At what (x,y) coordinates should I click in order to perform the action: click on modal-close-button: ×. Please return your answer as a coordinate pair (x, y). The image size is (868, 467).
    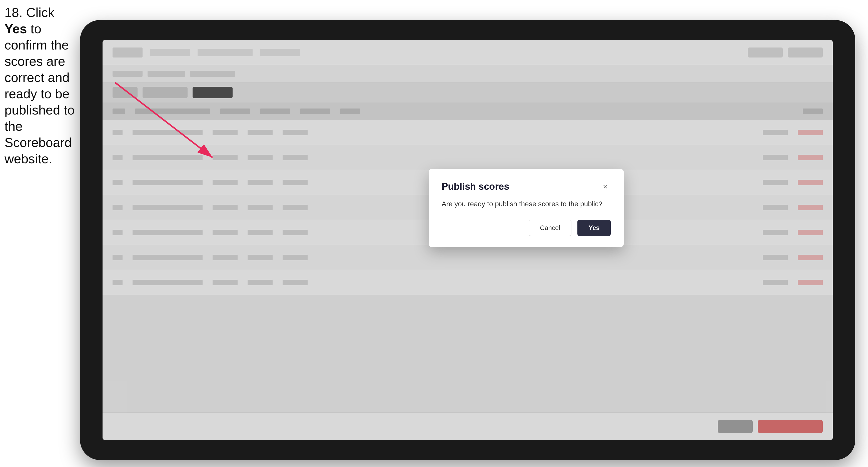
    Looking at the image, I should click on (605, 187).